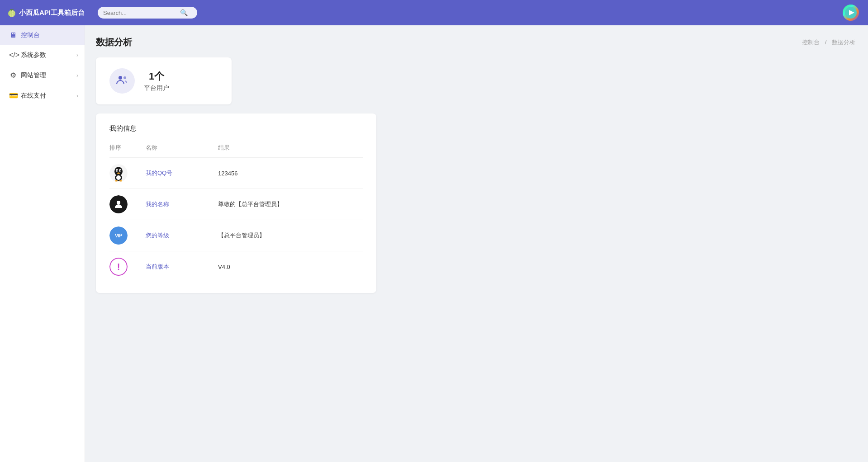 The width and height of the screenshot is (868, 462). Describe the element at coordinates (236, 203) in the screenshot. I see `info-card: 我的信息 排序 名称 结果` at that location.